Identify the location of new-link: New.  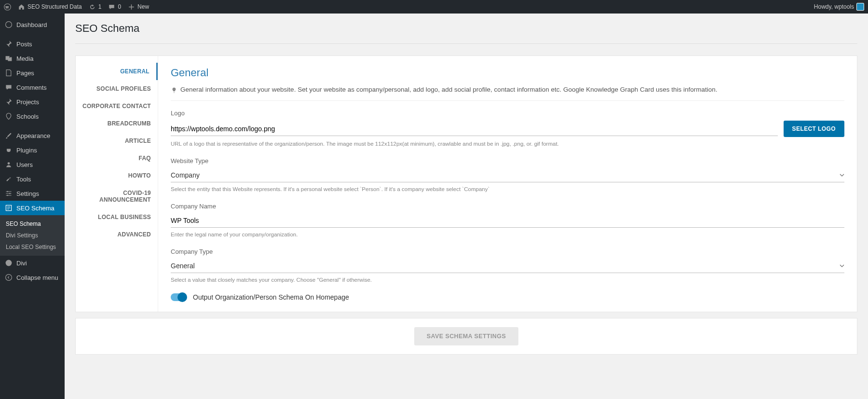
(138, 7).